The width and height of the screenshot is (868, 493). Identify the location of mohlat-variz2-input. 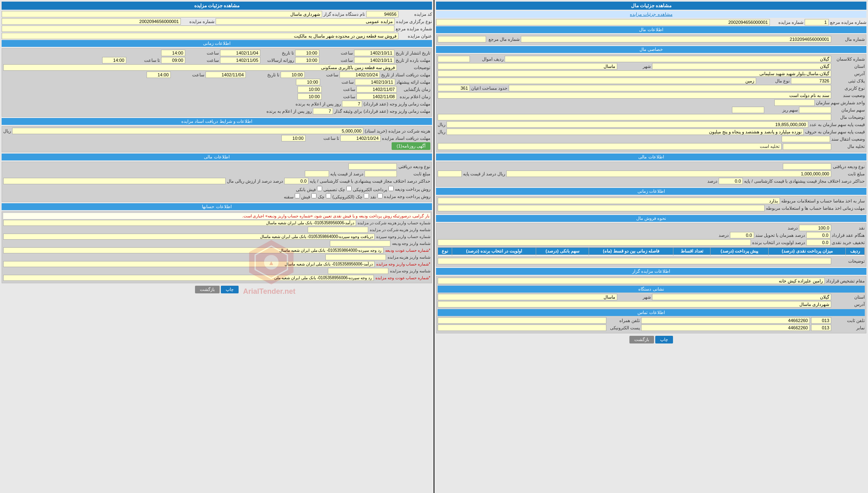
(323, 111).